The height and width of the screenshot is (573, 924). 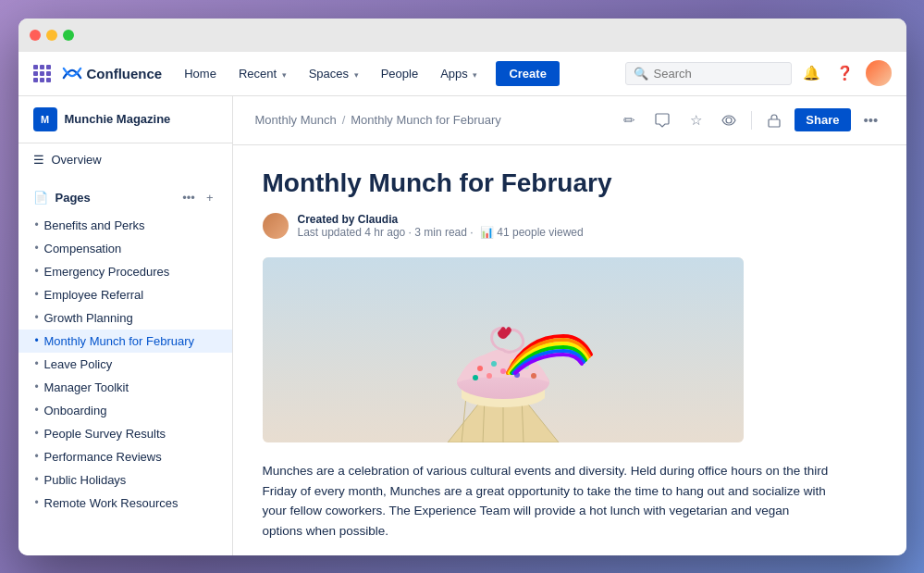 What do you see at coordinates (296, 120) in the screenshot?
I see `breadcrumb-parent: Monthly Munch` at bounding box center [296, 120].